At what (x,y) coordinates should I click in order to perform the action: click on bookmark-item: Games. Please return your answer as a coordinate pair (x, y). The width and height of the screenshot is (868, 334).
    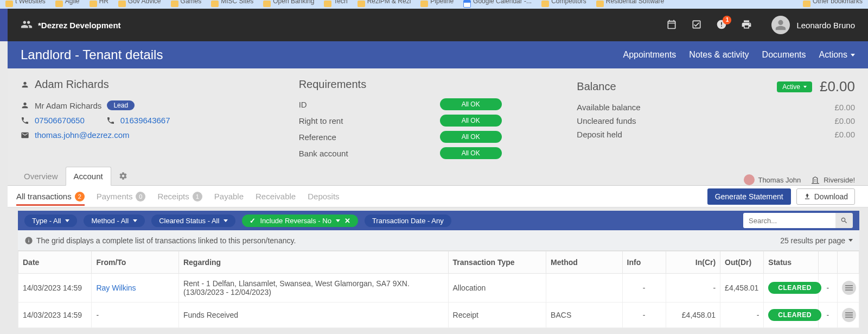
    Looking at the image, I should click on (187, 4).